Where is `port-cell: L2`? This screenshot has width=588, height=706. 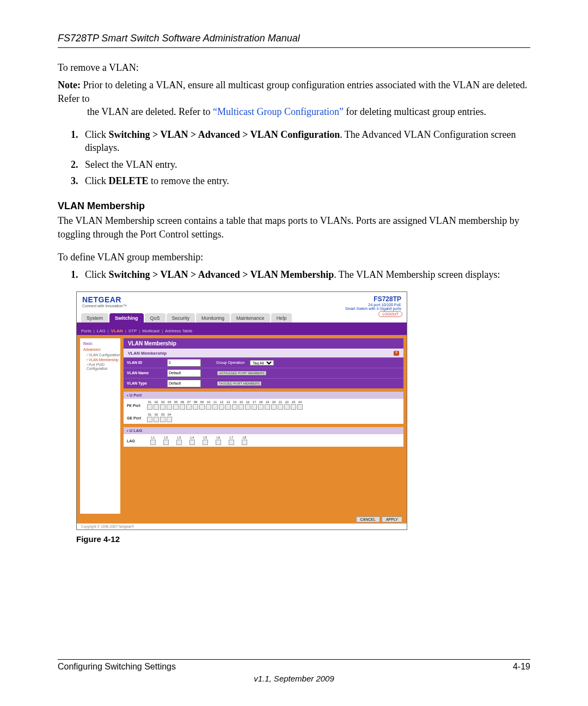
port-cell: L2 is located at coordinates (166, 440).